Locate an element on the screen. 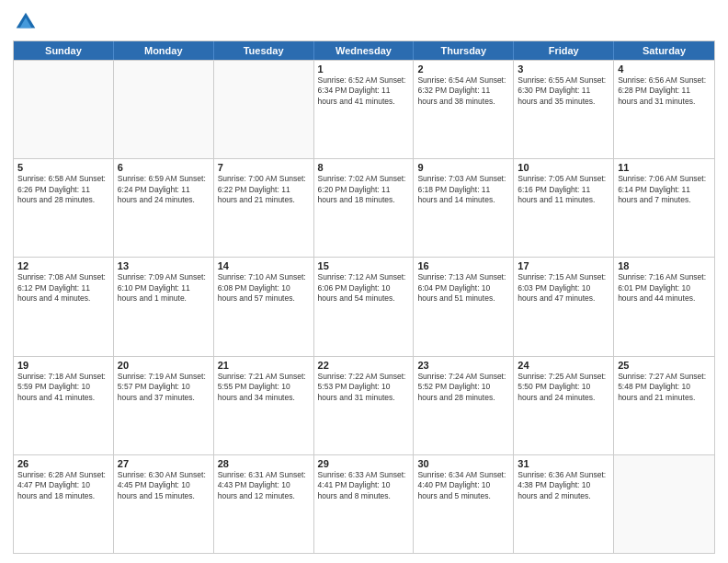 The image size is (728, 563). day-number: 31 is located at coordinates (563, 464).